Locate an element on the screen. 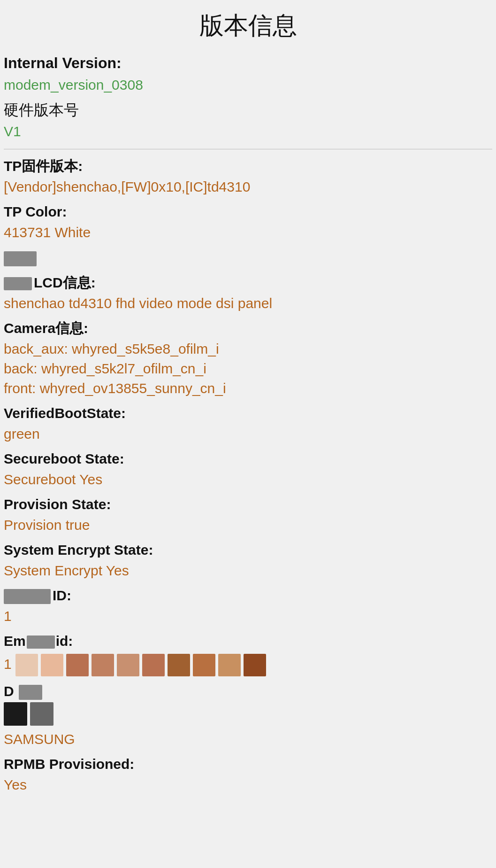 This screenshot has width=496, height=868. emmc-id-value: 1 is located at coordinates (8, 664).